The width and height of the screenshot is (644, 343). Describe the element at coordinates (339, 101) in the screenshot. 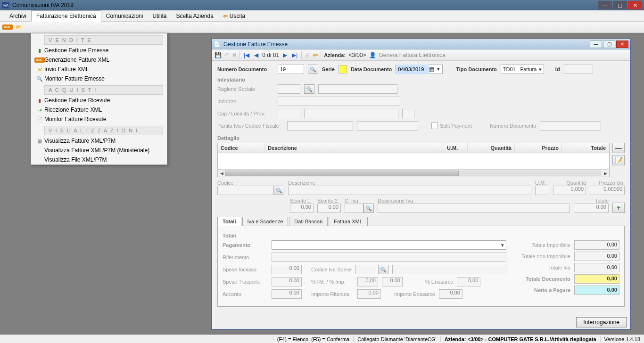

I see `indirizzo-field` at that location.